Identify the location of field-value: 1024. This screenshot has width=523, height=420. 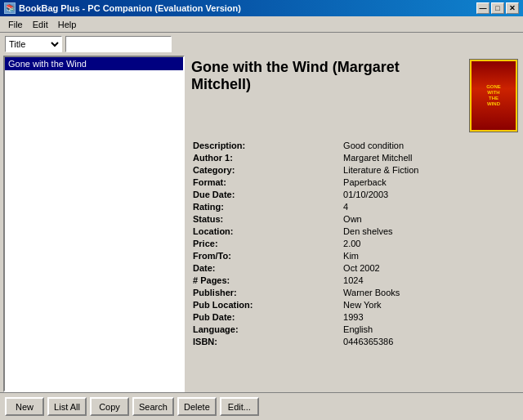
(430, 281).